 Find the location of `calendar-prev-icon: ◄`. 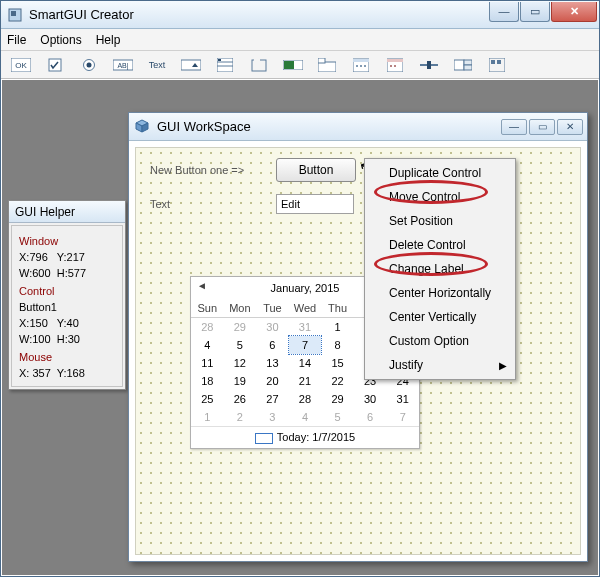

calendar-prev-icon: ◄ is located at coordinates (202, 286).